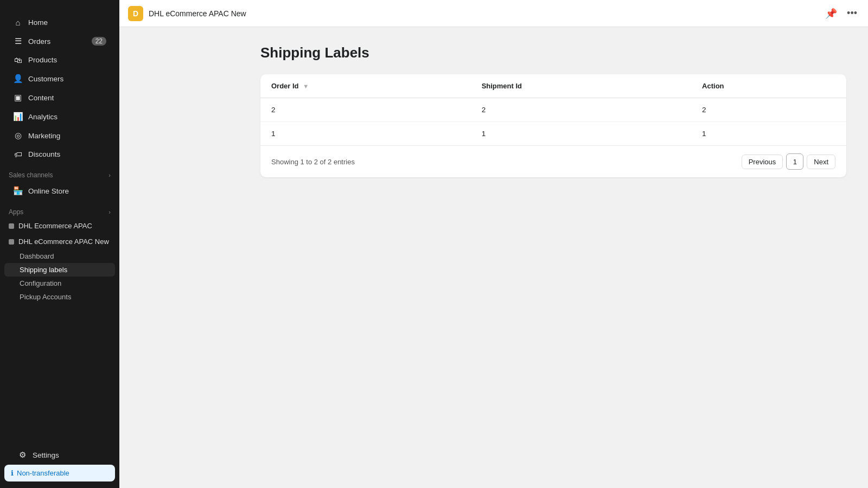  What do you see at coordinates (22, 455) in the screenshot?
I see `settings-icon: ⚙` at bounding box center [22, 455].